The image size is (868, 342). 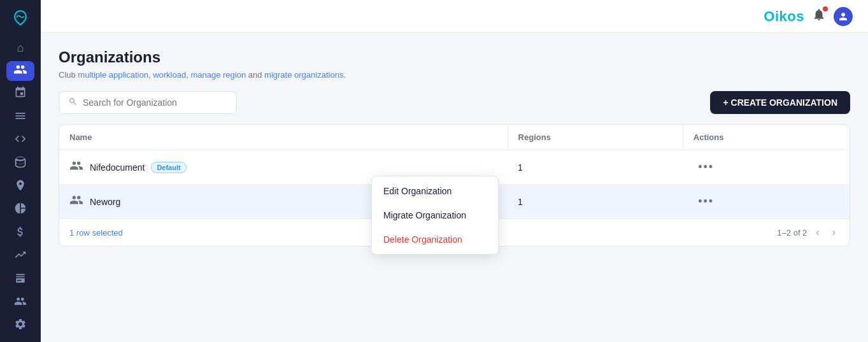 What do you see at coordinates (435, 239) in the screenshot?
I see `context-menu-delete: Delete Organization` at bounding box center [435, 239].